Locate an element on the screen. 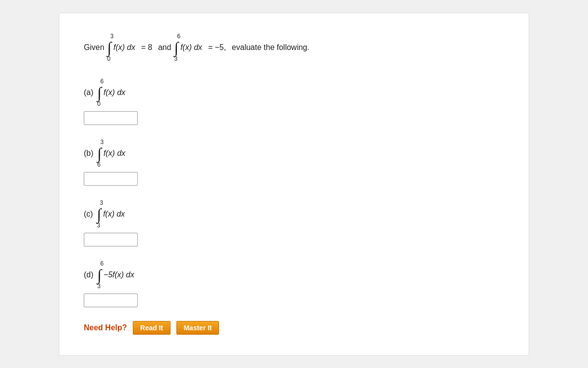  part-b-symbol: ∫ is located at coordinates (100, 153).